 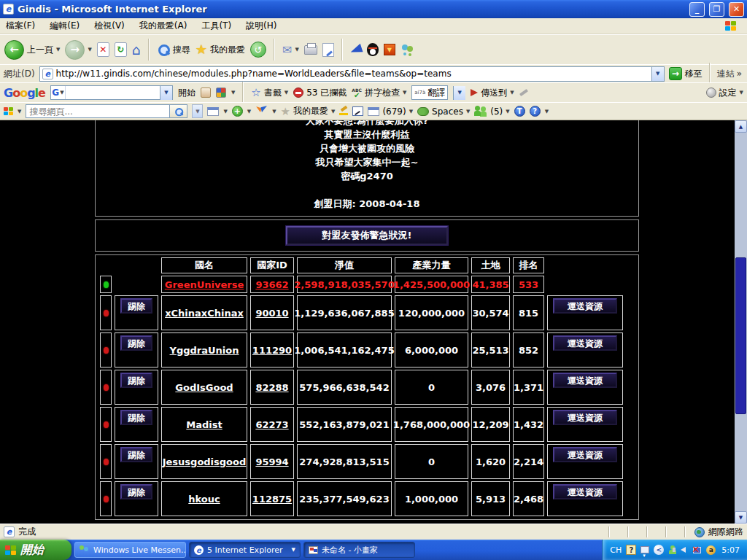 I want to click on menu-file: 檔案(F), so click(x=20, y=26).